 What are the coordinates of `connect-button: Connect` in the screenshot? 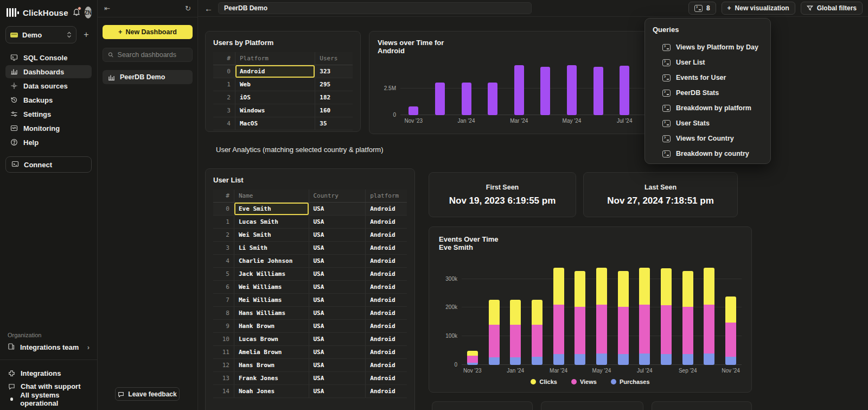 It's located at (49, 165).